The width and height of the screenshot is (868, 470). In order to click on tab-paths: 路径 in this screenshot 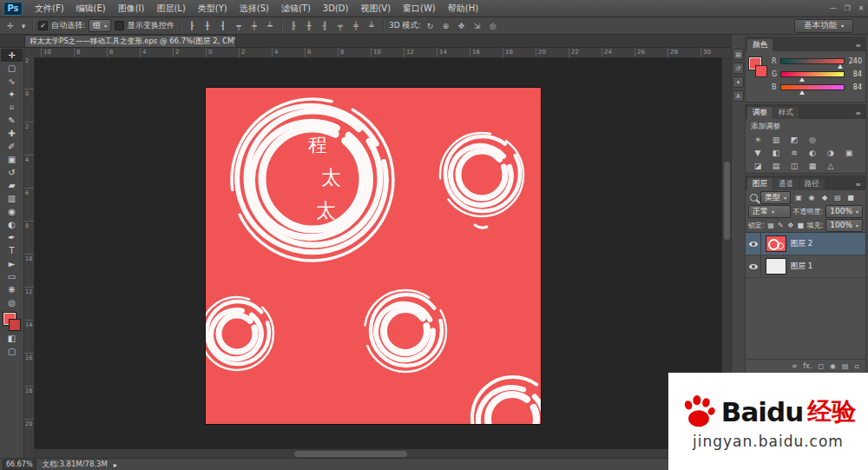, I will do `click(812, 184)`.